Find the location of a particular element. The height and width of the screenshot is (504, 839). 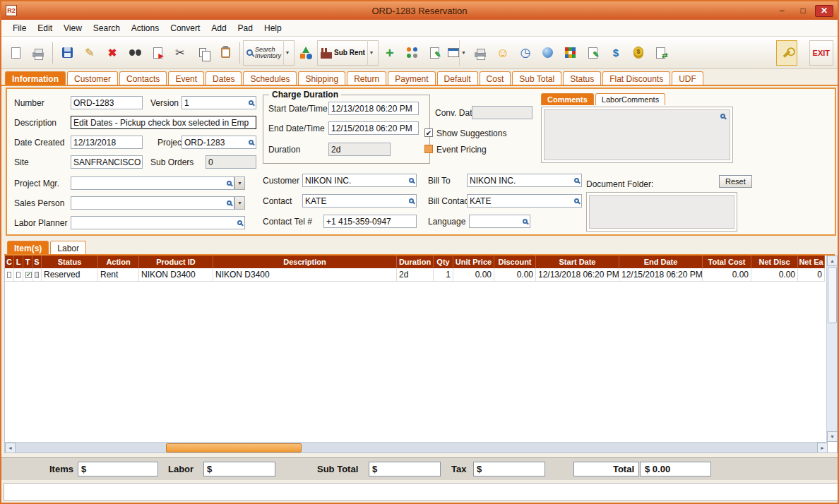

scroll-up-icon: ▲ is located at coordinates (832, 261).